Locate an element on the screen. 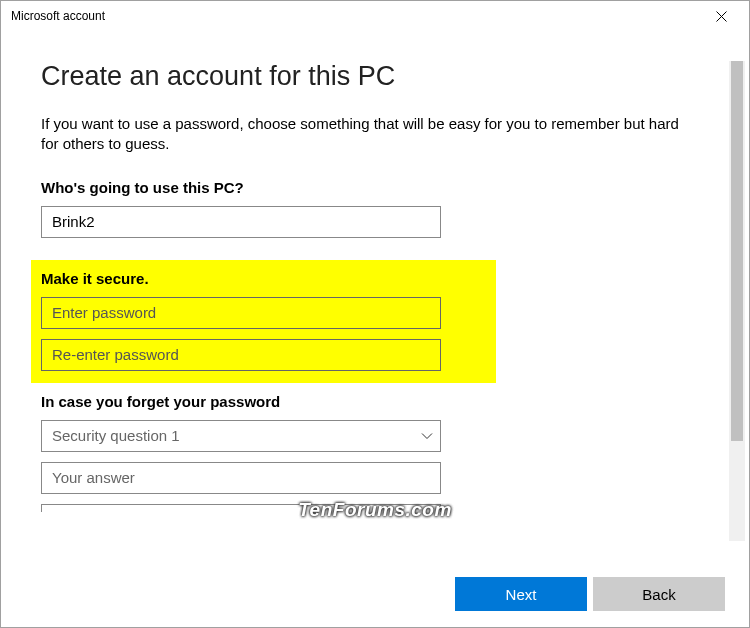 The image size is (750, 628). security-question-value: Security question 1 is located at coordinates (116, 436).